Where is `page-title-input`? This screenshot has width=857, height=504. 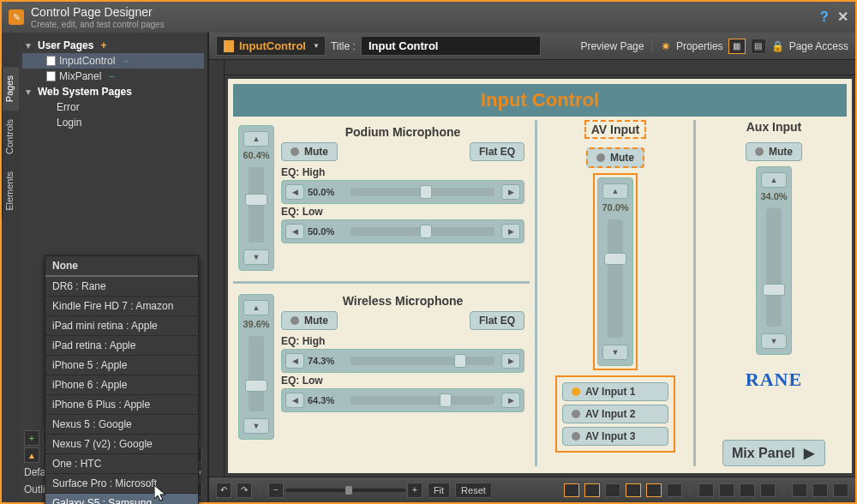
page-title-input is located at coordinates (451, 46).